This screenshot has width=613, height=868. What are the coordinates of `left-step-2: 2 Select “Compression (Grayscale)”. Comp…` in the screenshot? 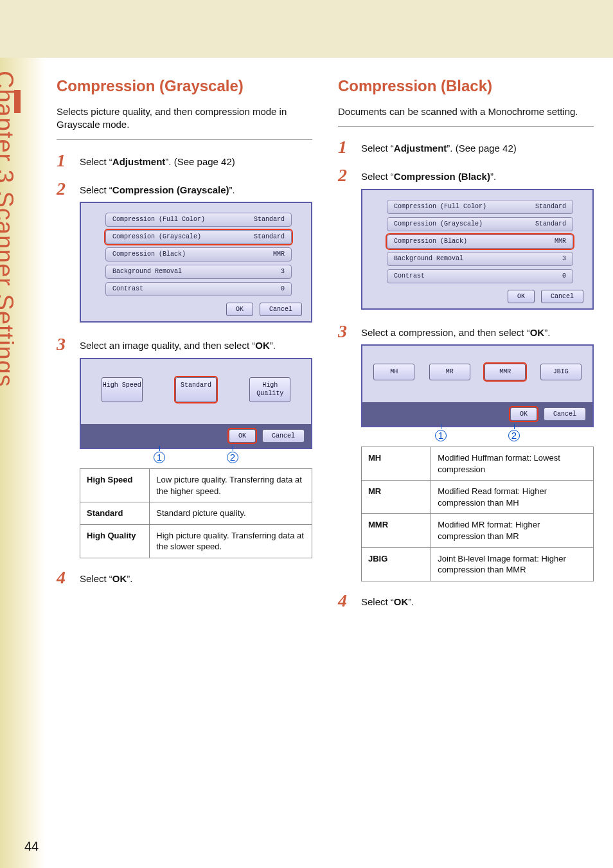 It's located at (184, 253).